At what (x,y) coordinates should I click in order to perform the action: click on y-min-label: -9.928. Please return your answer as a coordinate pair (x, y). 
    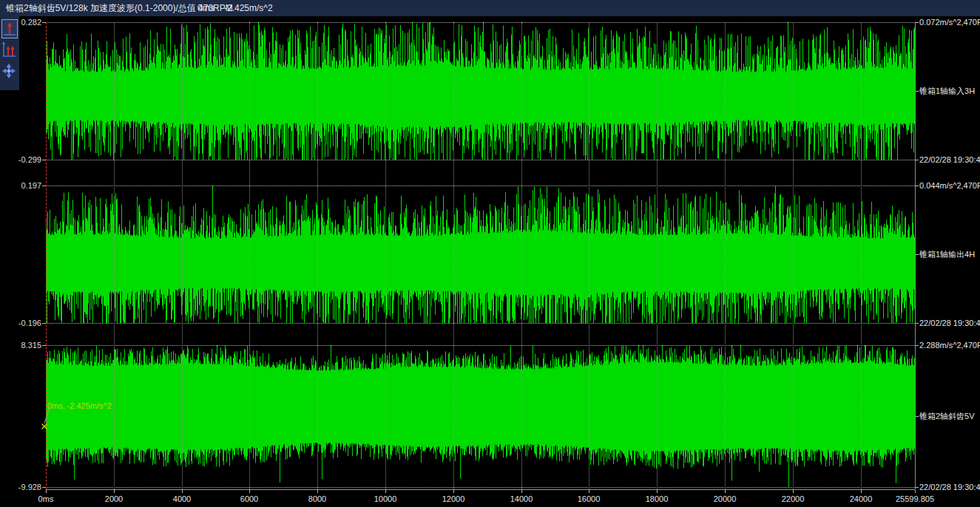
    Looking at the image, I should click on (21, 487).